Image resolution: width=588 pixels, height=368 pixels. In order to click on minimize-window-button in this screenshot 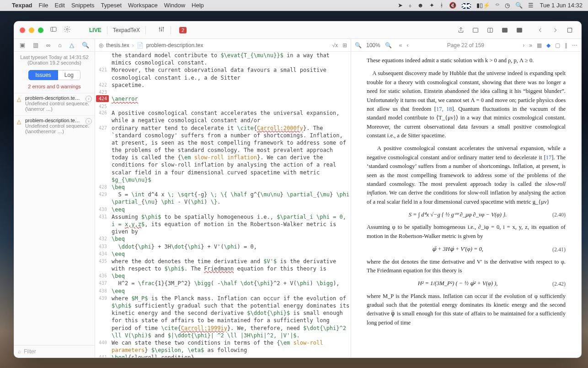, I will do `click(32, 30)`.